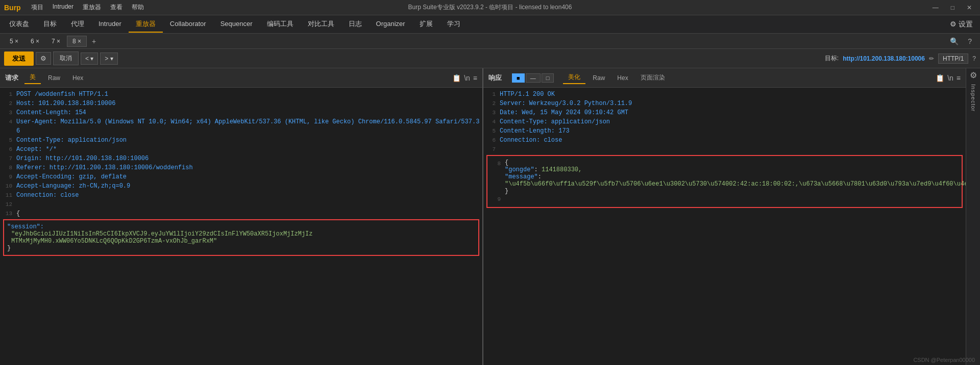  What do you see at coordinates (725, 94) in the screenshot?
I see `response-line-1: 1 HTTP/1.1 200 OK` at bounding box center [725, 94].